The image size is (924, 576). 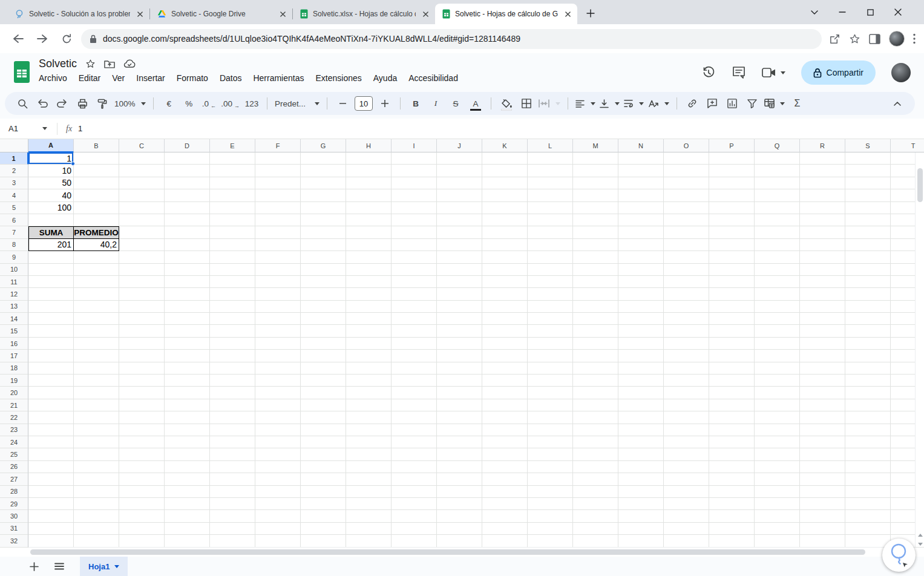 I want to click on grid-cell-L7, so click(x=551, y=232).